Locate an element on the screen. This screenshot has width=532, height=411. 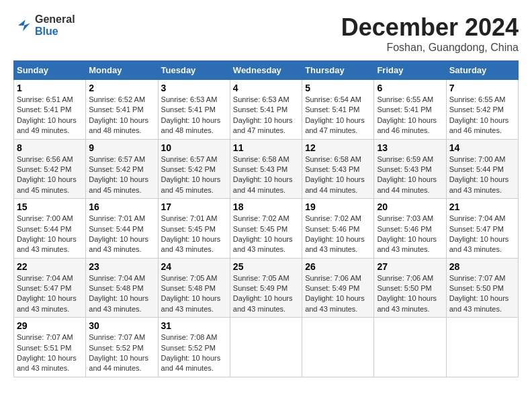
weekday-header: Monday is located at coordinates (122, 71).